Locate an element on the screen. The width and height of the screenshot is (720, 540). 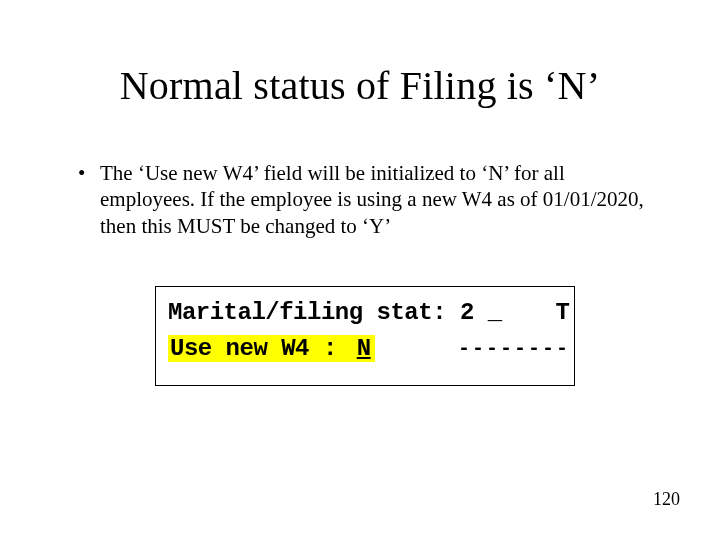
use-new-w4-value: N is located at coordinates (364, 348).